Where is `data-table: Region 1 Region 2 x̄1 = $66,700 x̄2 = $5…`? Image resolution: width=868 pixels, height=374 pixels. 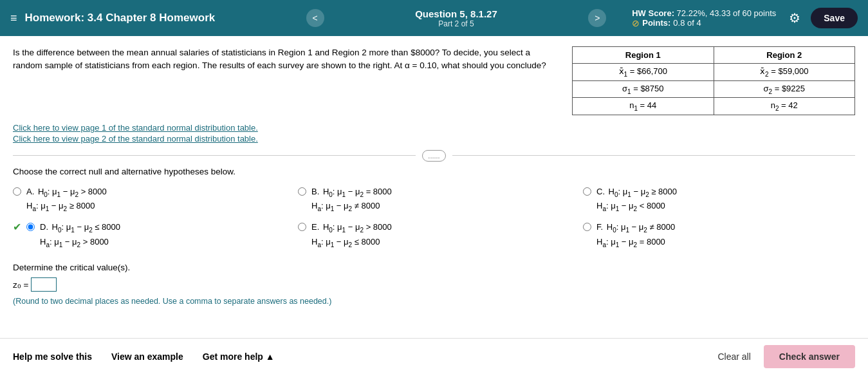
data-table: Region 1 Region 2 x̄1 = $66,700 x̄2 = $5… is located at coordinates (714, 81).